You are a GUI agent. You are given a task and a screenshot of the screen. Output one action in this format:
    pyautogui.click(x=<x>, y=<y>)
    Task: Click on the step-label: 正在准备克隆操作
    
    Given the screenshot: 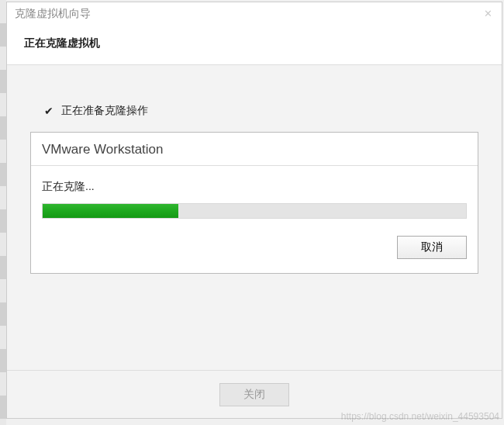 What is the action you would take?
    pyautogui.click(x=105, y=111)
    